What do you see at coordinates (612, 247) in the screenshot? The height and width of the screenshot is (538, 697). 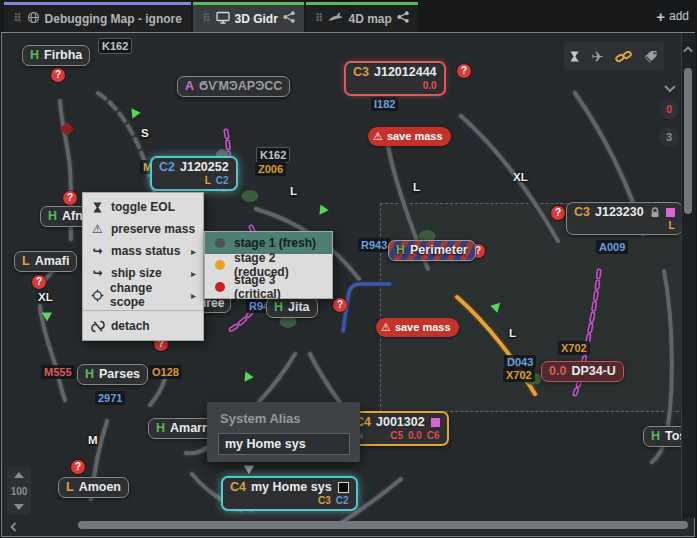 I see `edge-label: A009` at bounding box center [612, 247].